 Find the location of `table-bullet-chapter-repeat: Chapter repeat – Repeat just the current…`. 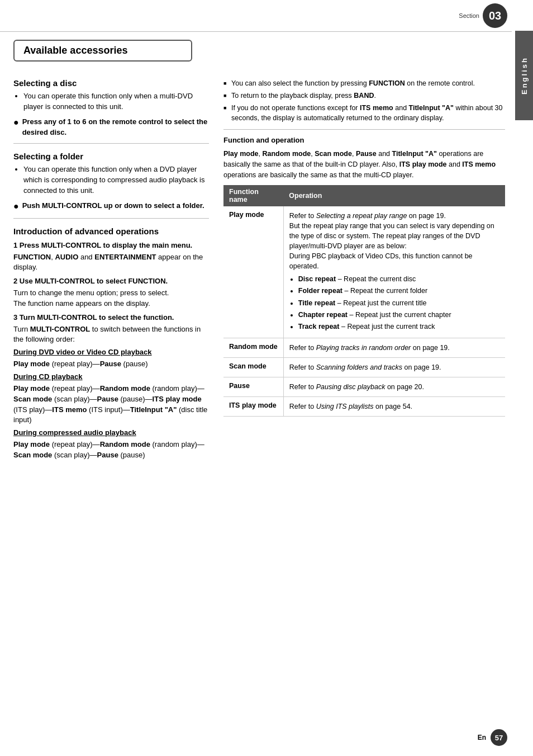

table-bullet-chapter-repeat: Chapter repeat – Repeat just the current… is located at coordinates (399, 315).